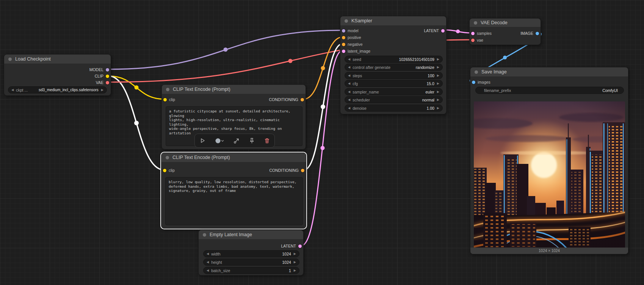 This screenshot has width=644, height=285. Describe the element at coordinates (393, 21) in the screenshot. I see `node-header: KSampler` at that location.